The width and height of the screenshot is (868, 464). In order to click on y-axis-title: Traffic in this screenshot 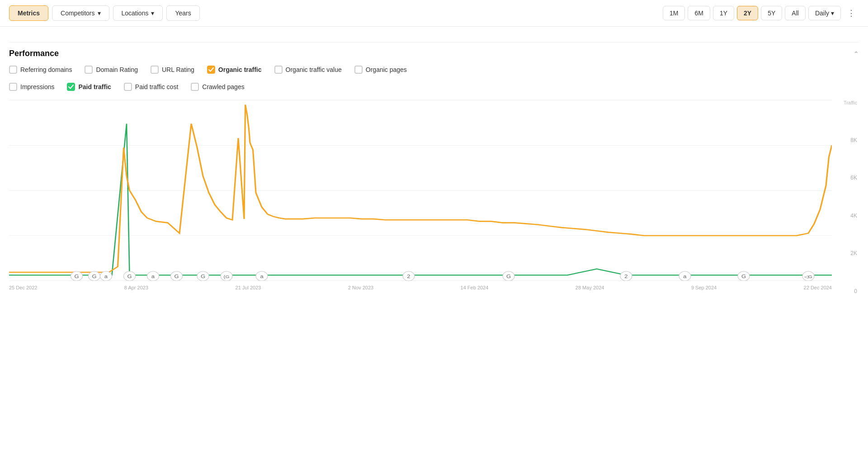, I will do `click(845, 103)`.